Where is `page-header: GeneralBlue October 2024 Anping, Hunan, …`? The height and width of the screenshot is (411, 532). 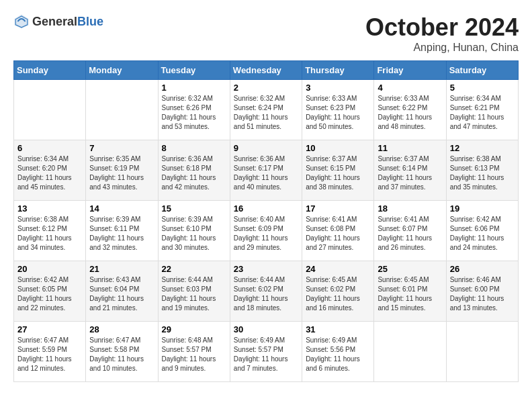 page-header: GeneralBlue October 2024 Anping, Hunan, … is located at coordinates (266, 34).